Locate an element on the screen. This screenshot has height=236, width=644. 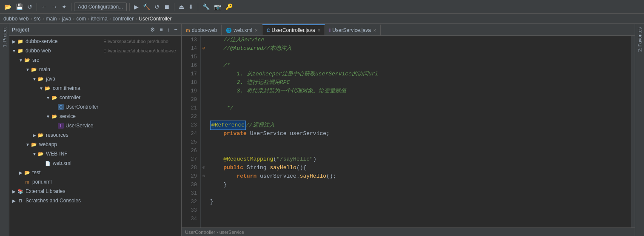
open-file-btn: 📂 is located at coordinates (8, 7).